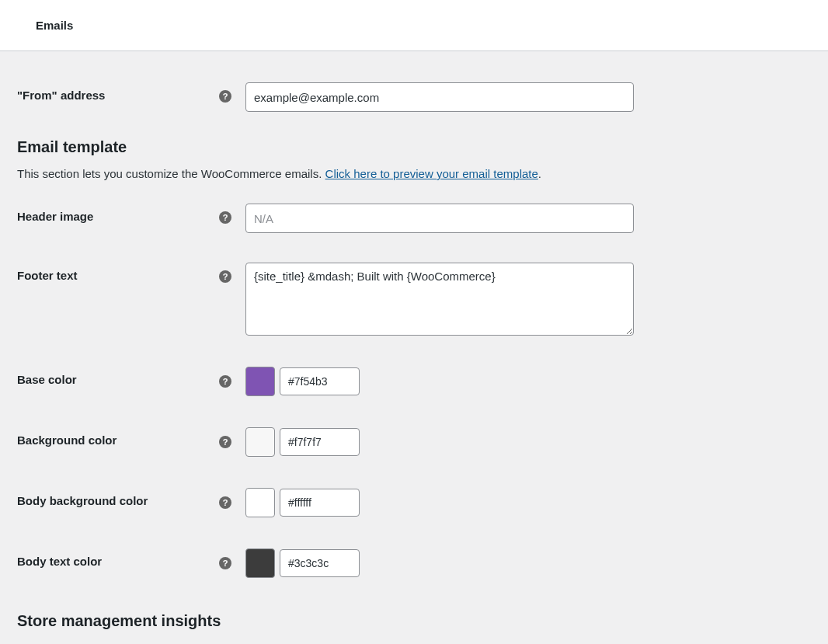  I want to click on tab-emails: Emails, so click(414, 26).